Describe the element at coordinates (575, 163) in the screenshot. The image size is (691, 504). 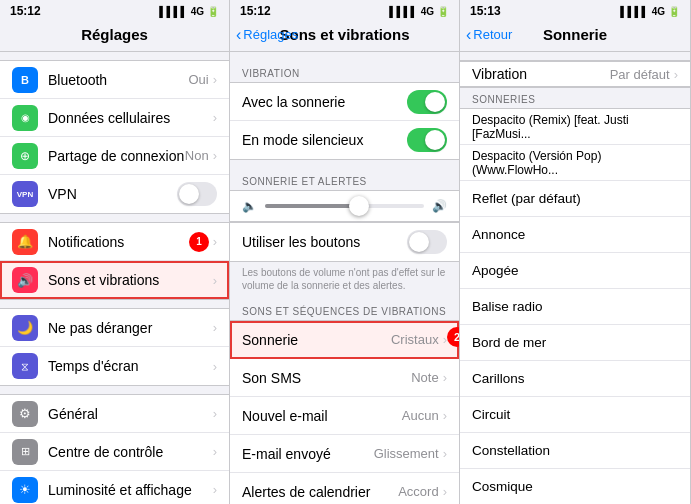
I see `ringtone-label: Despacito (Versión Pop) (Www.FlowHo...` at that location.